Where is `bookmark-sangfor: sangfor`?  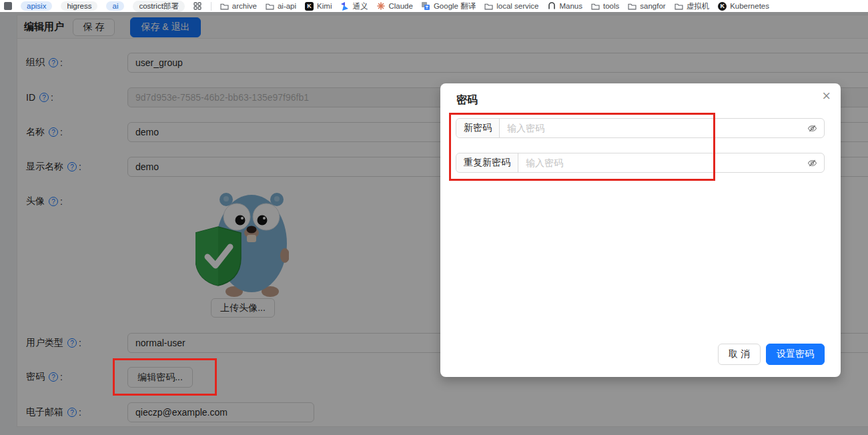
bookmark-sangfor: sangfor is located at coordinates (646, 7).